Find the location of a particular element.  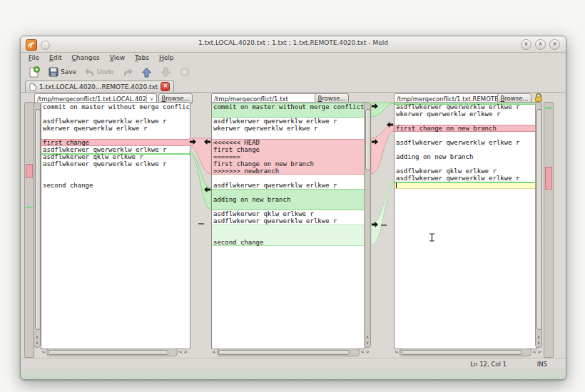

new-button is located at coordinates (34, 73).